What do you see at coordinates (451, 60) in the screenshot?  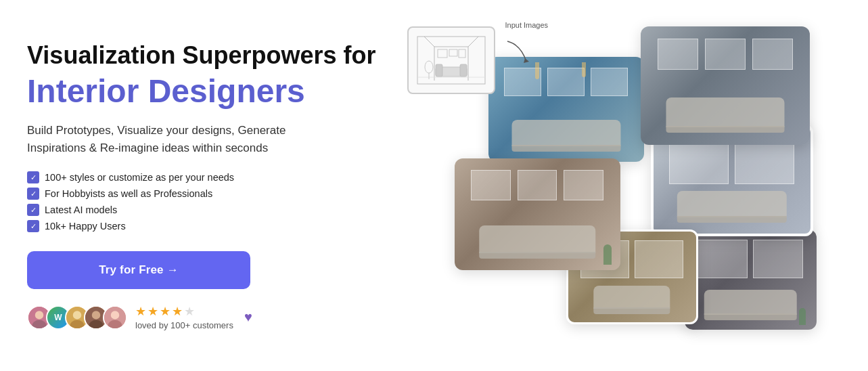 I see `sketch-box` at bounding box center [451, 60].